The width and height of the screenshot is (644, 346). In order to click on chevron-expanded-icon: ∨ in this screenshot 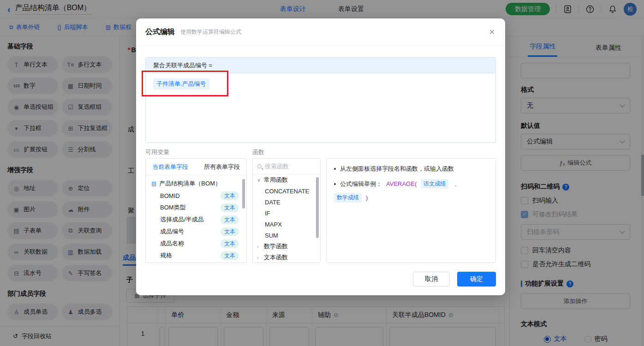, I will do `click(259, 180)`.